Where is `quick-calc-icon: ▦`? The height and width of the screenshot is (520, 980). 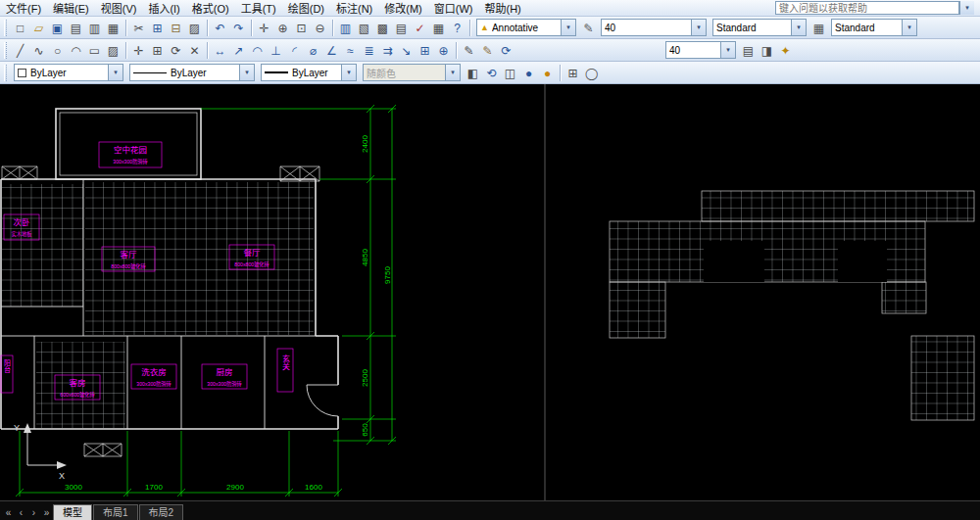 quick-calc-icon: ▦ is located at coordinates (439, 27).